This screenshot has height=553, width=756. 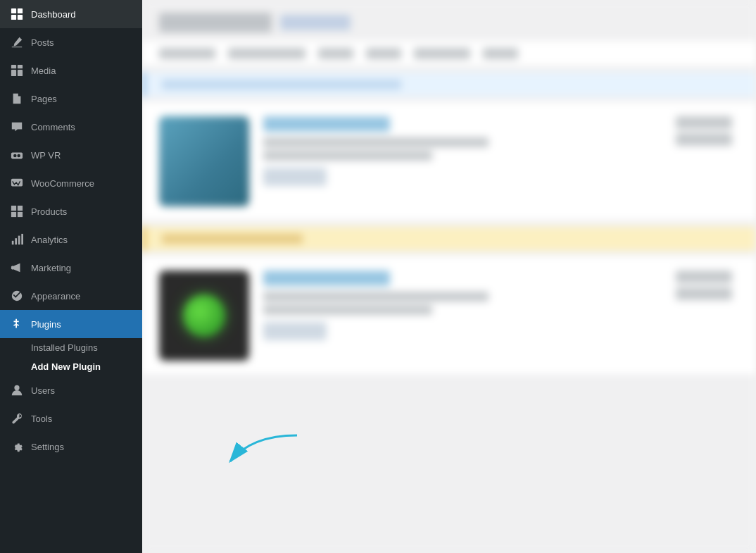 What do you see at coordinates (53, 14) in the screenshot?
I see `sidebar-item-label: Dashboard` at bounding box center [53, 14].